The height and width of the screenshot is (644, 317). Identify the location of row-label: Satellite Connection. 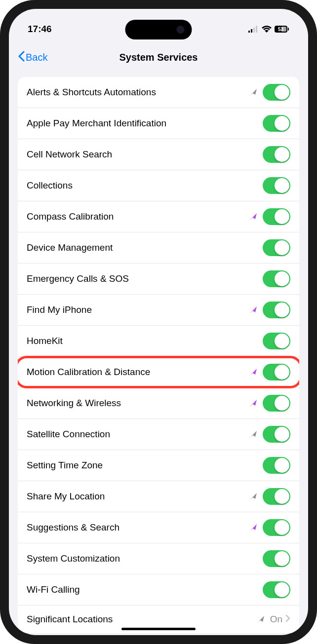
(138, 434).